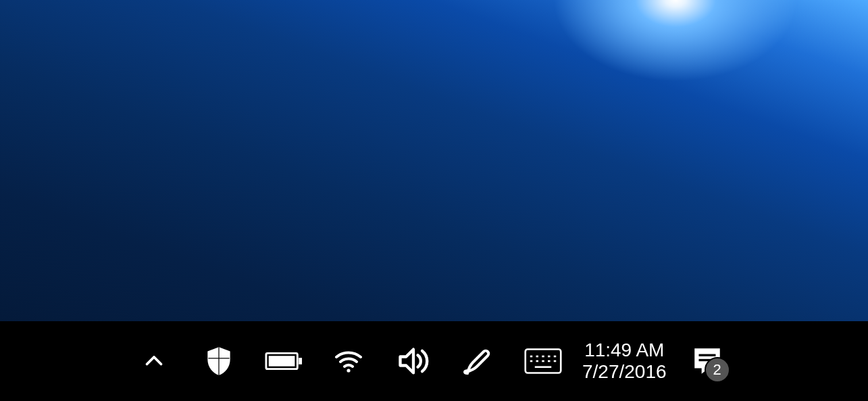  What do you see at coordinates (717, 370) in the screenshot?
I see `notification-count: 2` at bounding box center [717, 370].